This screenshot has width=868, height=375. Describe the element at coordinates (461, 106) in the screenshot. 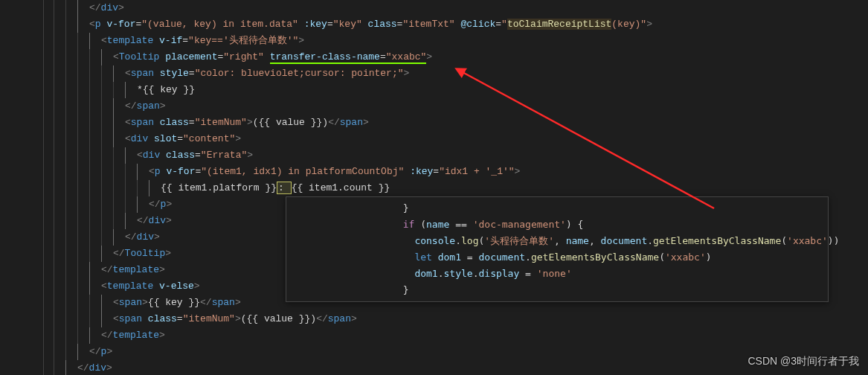

I see `code-line: </span>` at that location.